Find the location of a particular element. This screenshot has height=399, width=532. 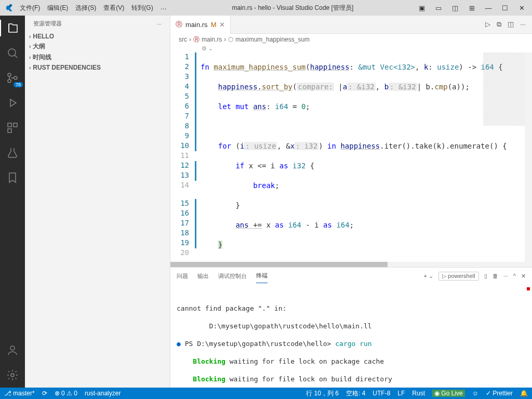

status-rust-analyzer: rust-analyzer is located at coordinates (103, 393).